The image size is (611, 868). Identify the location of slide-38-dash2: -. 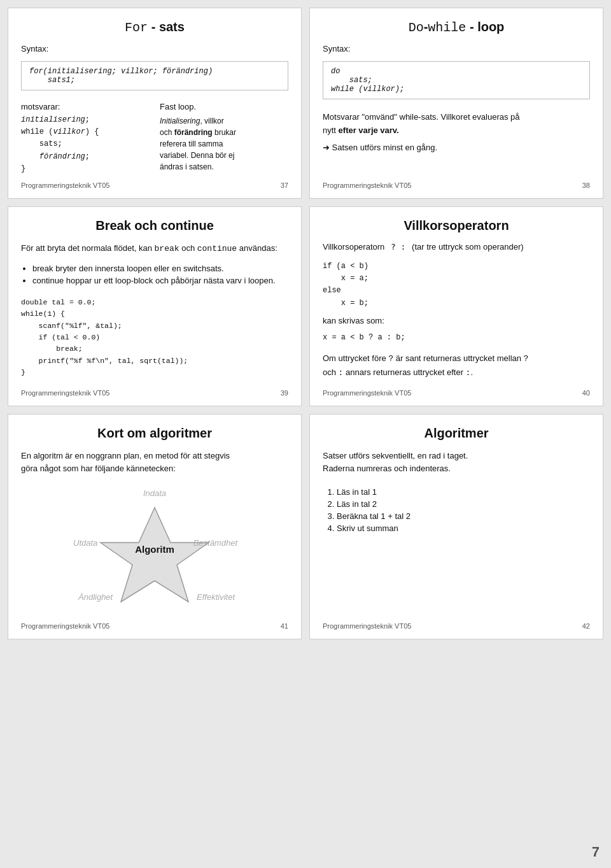
(472, 27).